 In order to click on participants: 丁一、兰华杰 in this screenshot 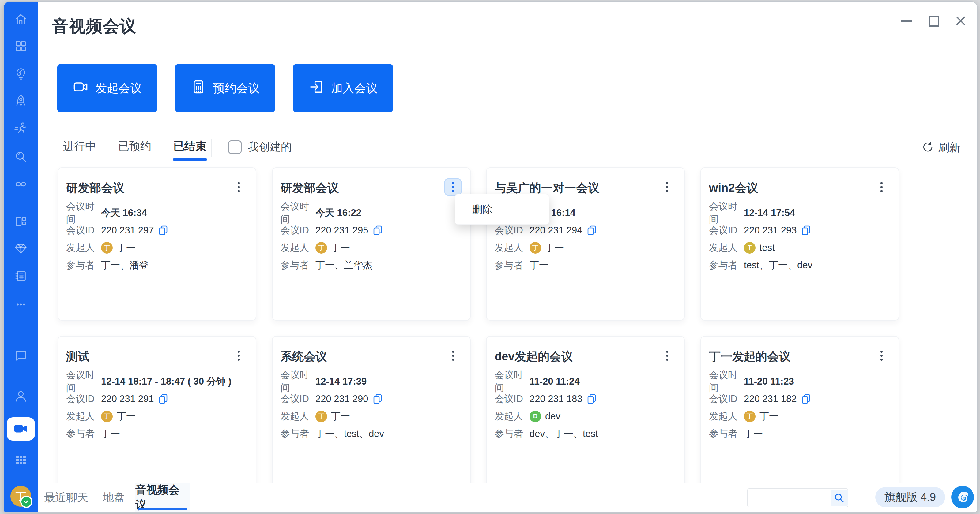, I will do `click(344, 265)`.